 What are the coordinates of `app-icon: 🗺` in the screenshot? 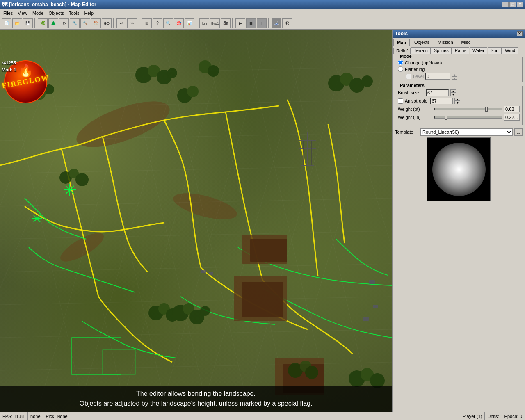 It's located at (5, 5).